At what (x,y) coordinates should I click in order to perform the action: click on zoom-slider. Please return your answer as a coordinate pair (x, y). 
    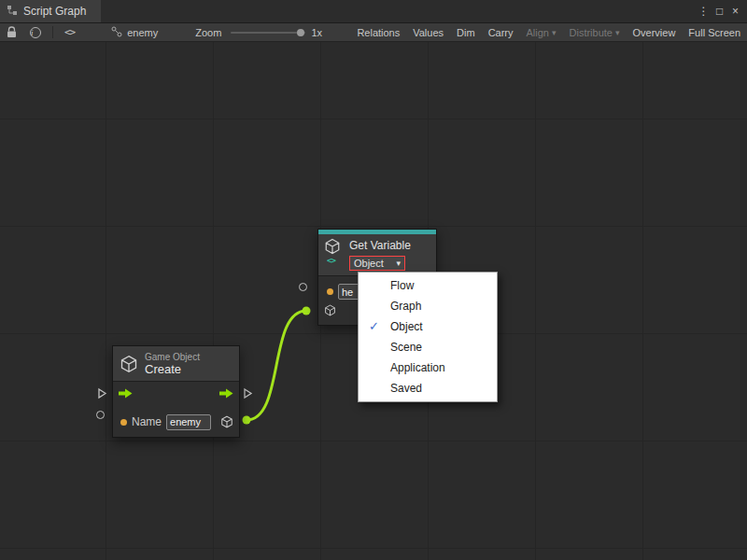
    Looking at the image, I should click on (268, 33).